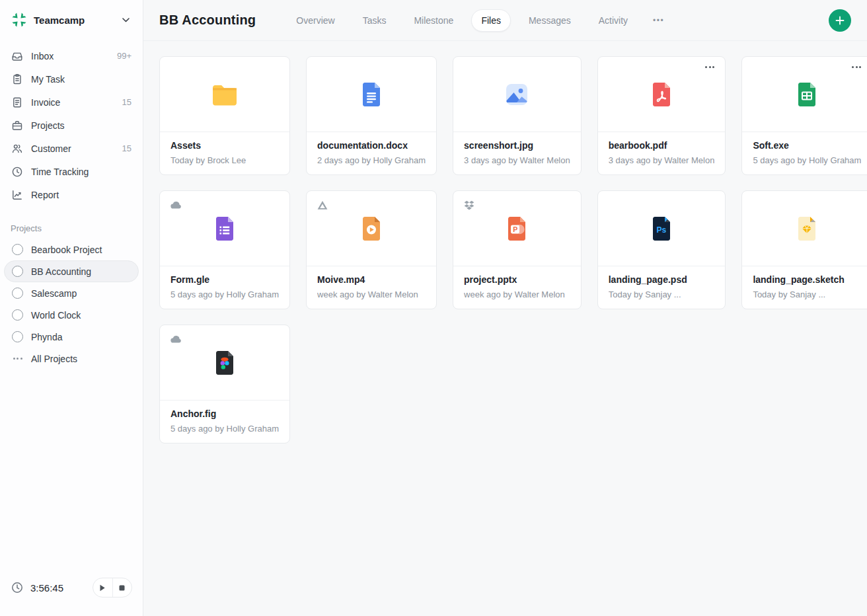  I want to click on file-card-moive-mp4: Moive.mp4 week ago by Walter Melon, so click(371, 250).